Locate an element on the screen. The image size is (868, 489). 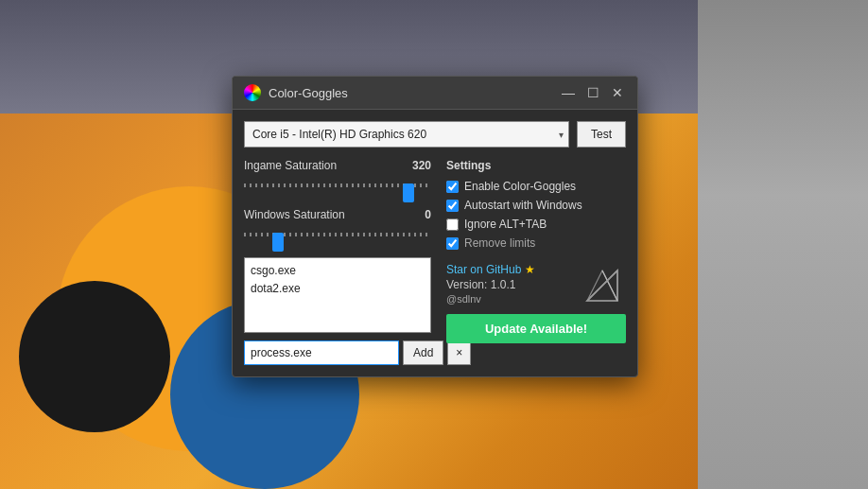
star-icon: ★ is located at coordinates (529, 270).